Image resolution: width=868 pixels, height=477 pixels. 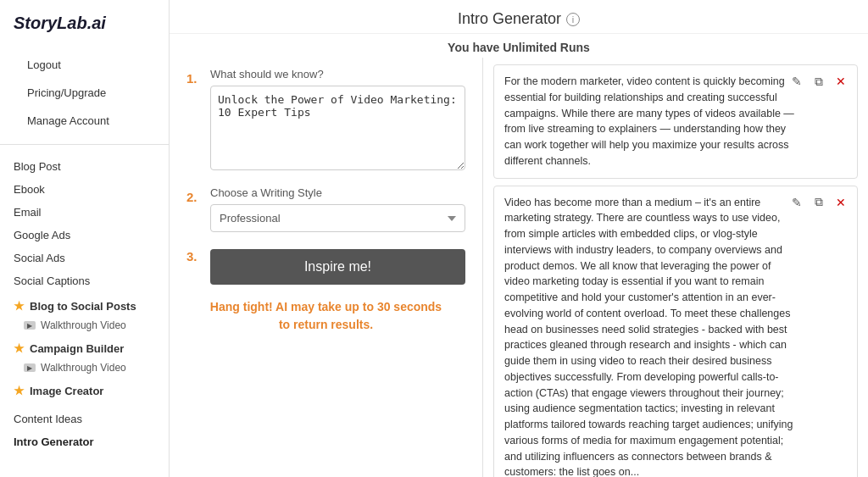 What do you see at coordinates (337, 209) in the screenshot?
I see `step2-content: Choose a Writing Style ProfessionalCasua…` at bounding box center [337, 209].